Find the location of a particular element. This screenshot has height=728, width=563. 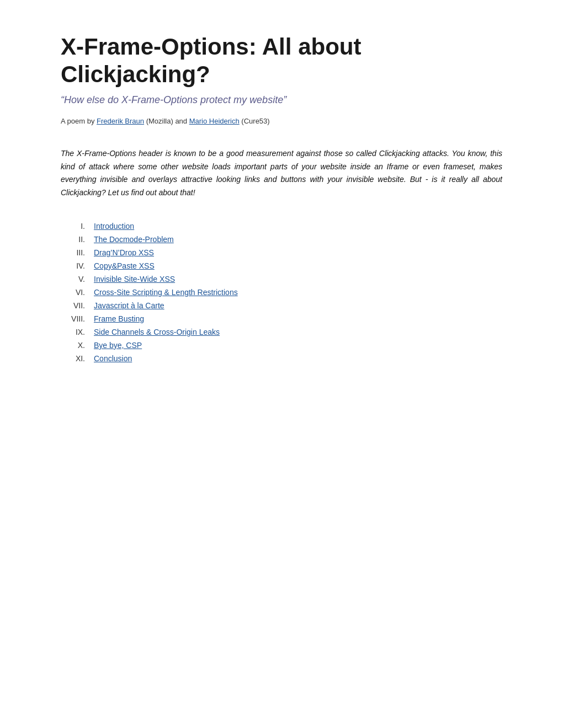

author1-link: Frederik Braun is located at coordinates (120, 121).